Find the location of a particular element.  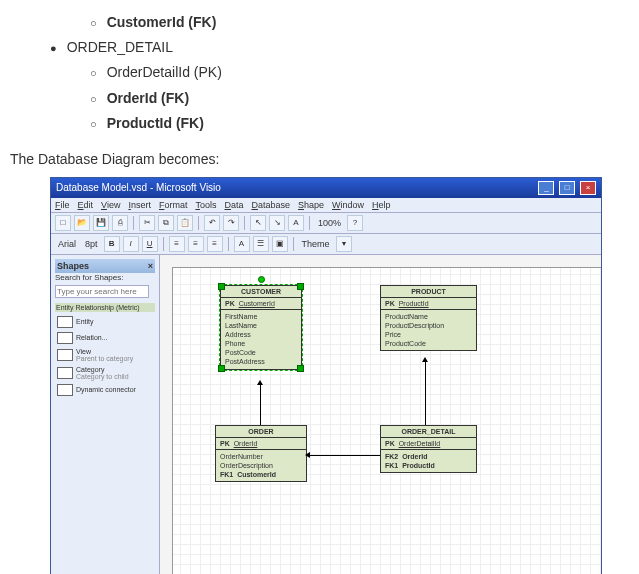

paste-icon: 📋 is located at coordinates (185, 223).